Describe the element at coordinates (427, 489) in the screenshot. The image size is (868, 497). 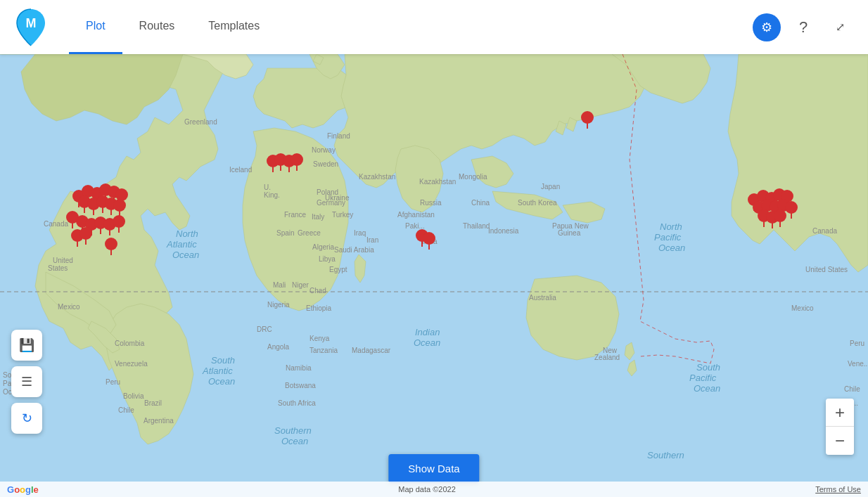
I see `map-data-attribution: Map data ©2022` at that location.